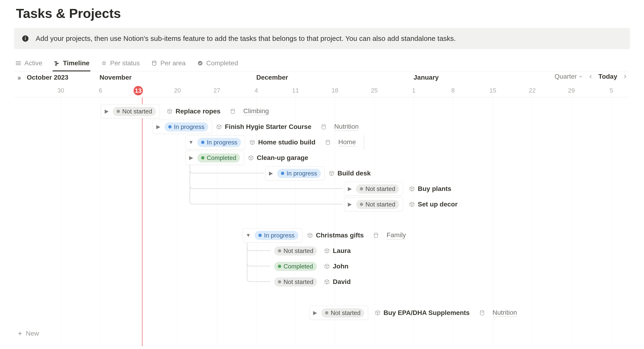  What do you see at coordinates (218, 111) in the screenshot?
I see `task-meta: Replace ropes Climbing` at bounding box center [218, 111].